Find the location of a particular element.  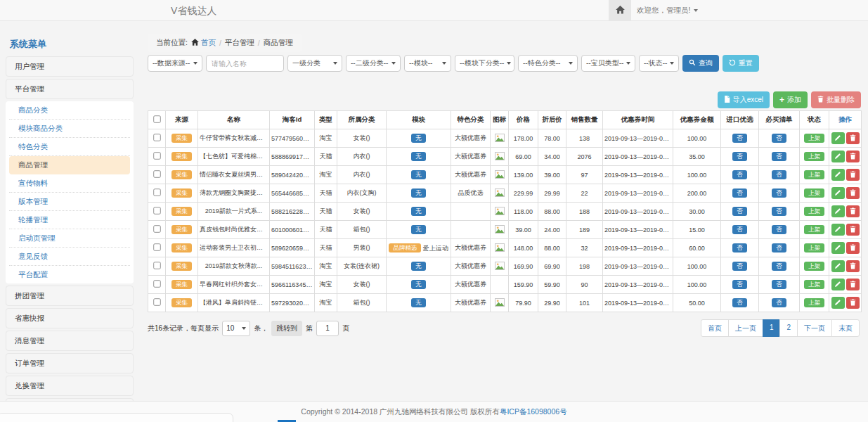

jump-button: 跳转到 is located at coordinates (287, 328).